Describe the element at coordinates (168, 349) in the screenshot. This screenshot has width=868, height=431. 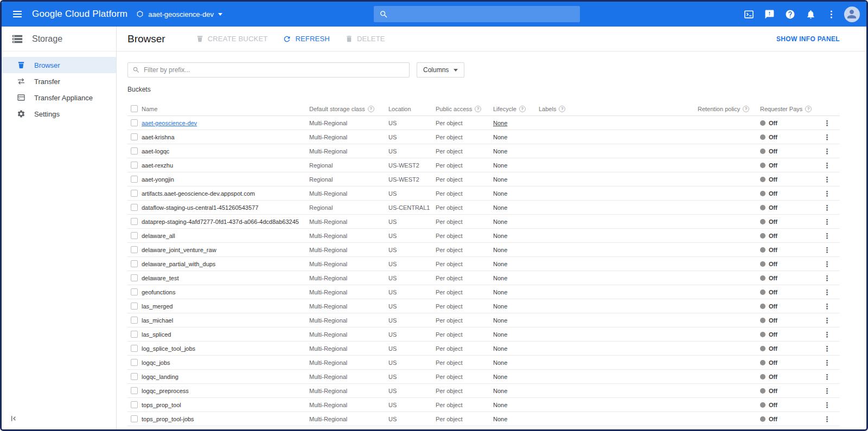
I see `bucket-name: log_splice_tool_jobs` at that location.